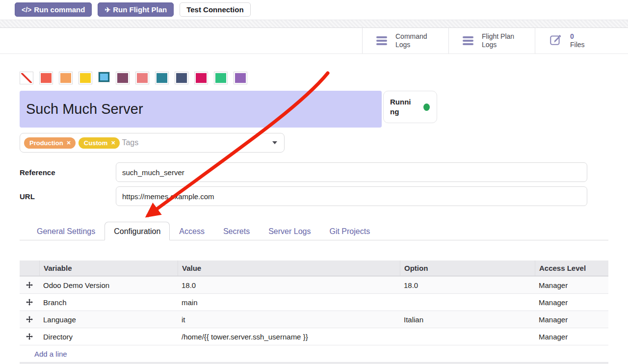  What do you see at coordinates (572, 36) in the screenshot?
I see `files-count-value: 0` at bounding box center [572, 36].